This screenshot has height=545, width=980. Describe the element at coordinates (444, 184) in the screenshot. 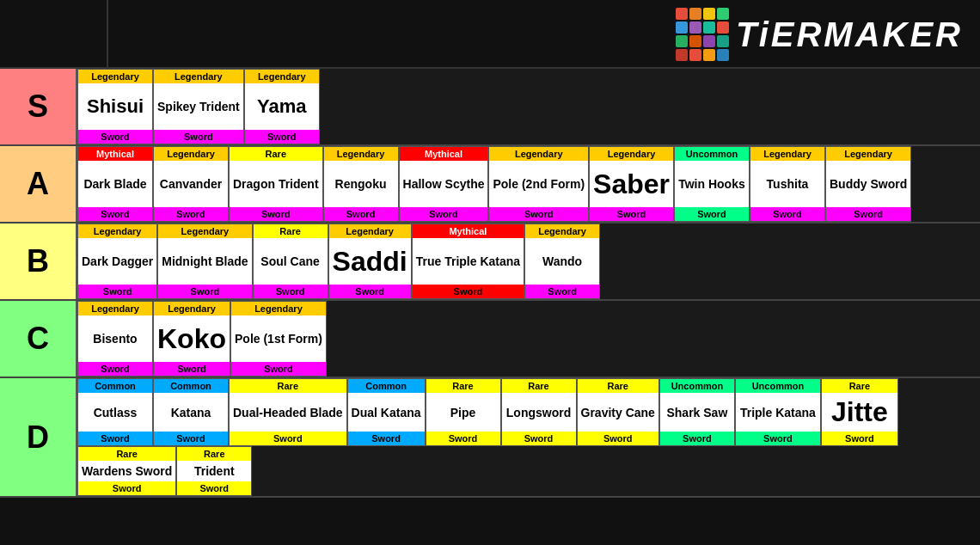

I see `item-name: Hallow Scythe` at that location.